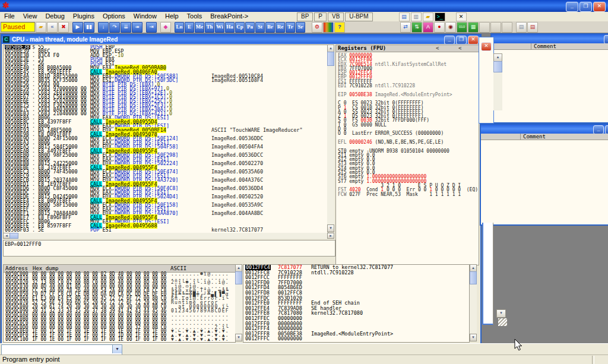  I want to click on report-icon: ▤, so click(521, 27).